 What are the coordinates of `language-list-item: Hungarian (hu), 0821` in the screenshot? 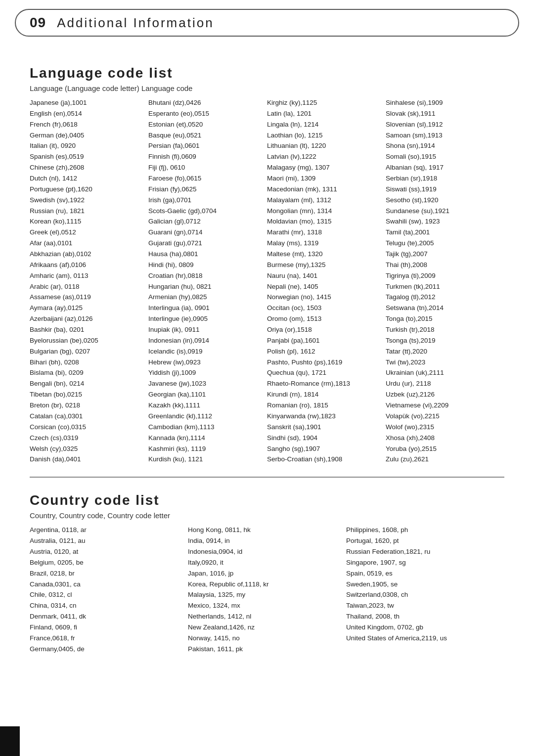 It's located at (205, 287).